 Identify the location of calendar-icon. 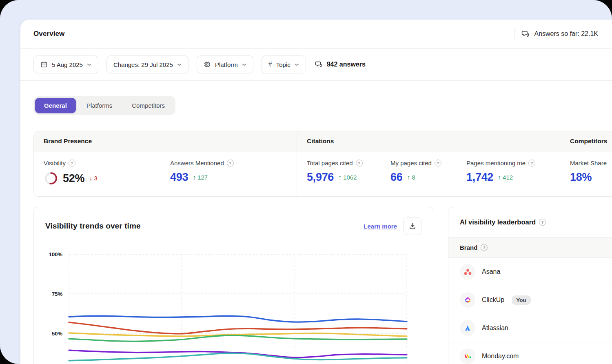
(44, 64).